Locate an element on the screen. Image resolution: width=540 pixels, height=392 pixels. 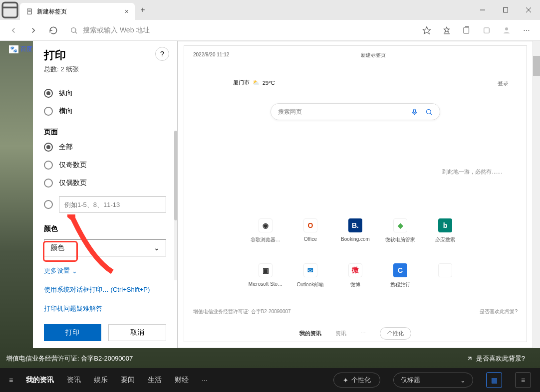
preview-login: 登录 is located at coordinates (503, 84).